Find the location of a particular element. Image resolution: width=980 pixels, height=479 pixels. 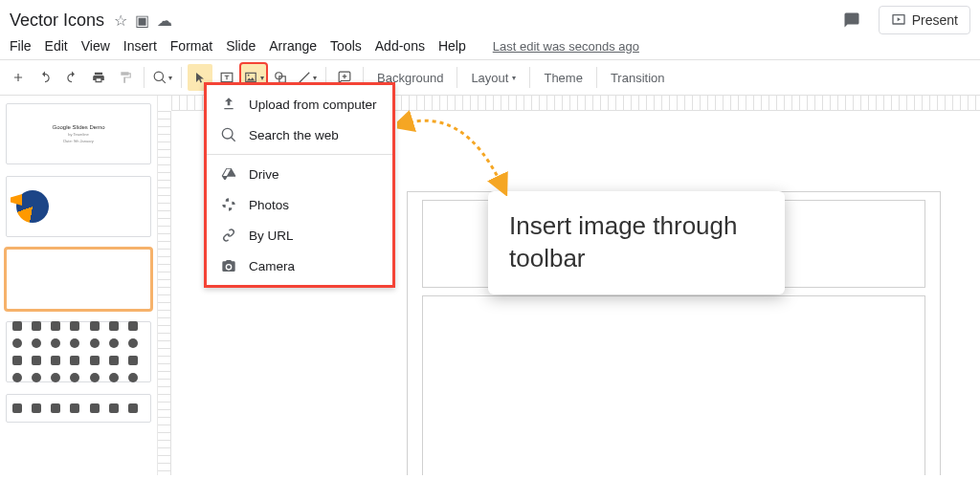

insert-image-dropdown: Upload from computer Search the web Driv… is located at coordinates (300, 185).